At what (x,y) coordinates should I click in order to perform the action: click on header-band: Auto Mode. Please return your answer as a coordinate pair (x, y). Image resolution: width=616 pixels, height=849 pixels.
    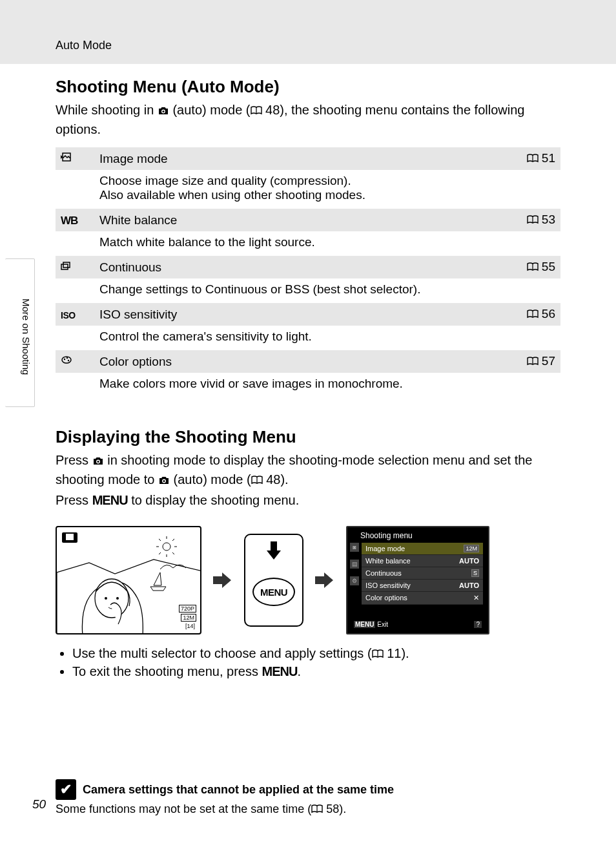
    Looking at the image, I should click on (308, 32).